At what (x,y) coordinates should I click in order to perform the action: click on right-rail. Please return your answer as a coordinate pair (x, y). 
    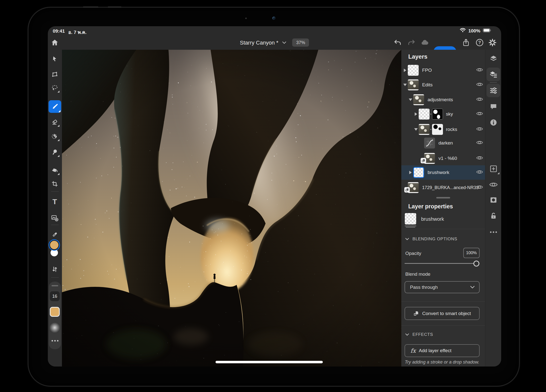
    Looking at the image, I should click on (493, 208).